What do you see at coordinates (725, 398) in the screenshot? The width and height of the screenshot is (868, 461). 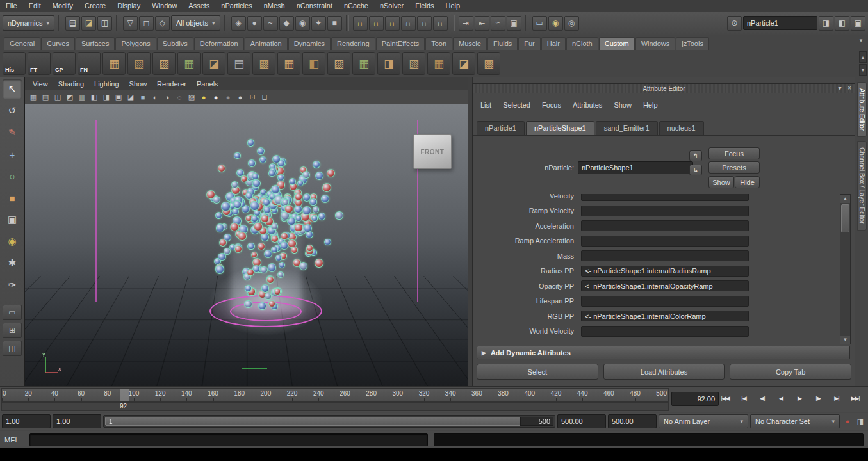 I see `go-to-start-button: |◀◀` at bounding box center [725, 398].